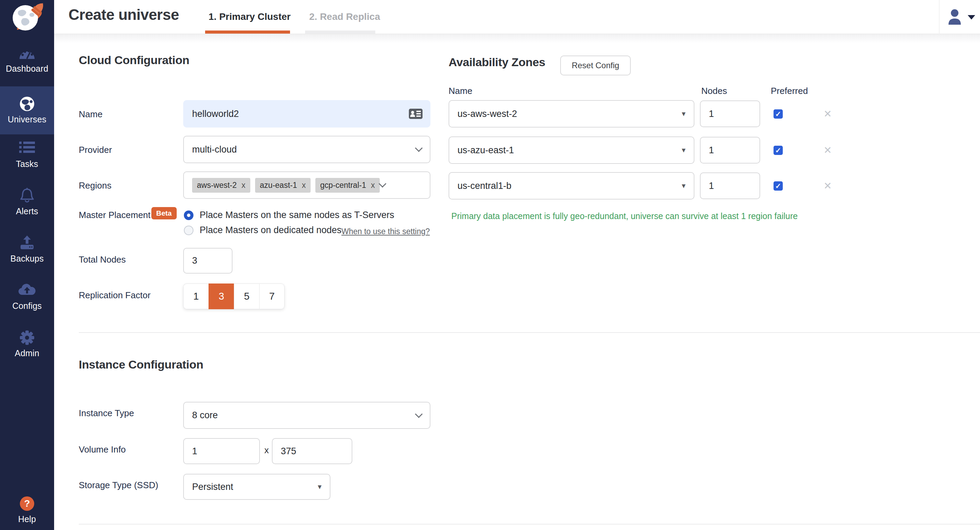 The height and width of the screenshot is (530, 980). I want to click on az-preferred-checkbox-row-1: ✓, so click(778, 114).